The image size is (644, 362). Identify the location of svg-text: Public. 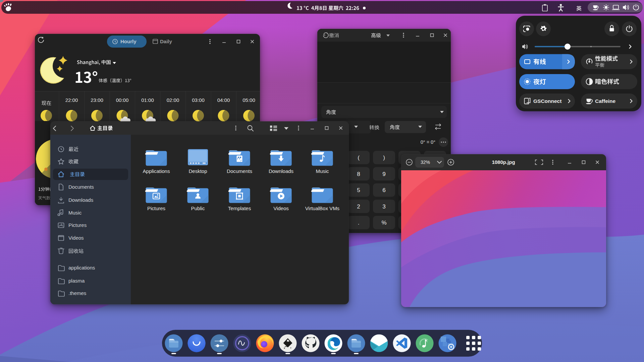
(198, 208).